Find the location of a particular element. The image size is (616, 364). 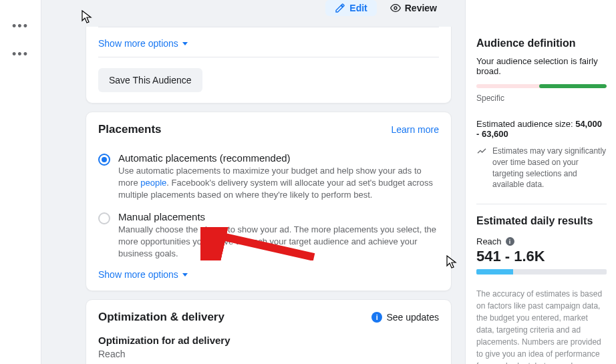

show-more-placements-label: Show more options is located at coordinates (138, 275).